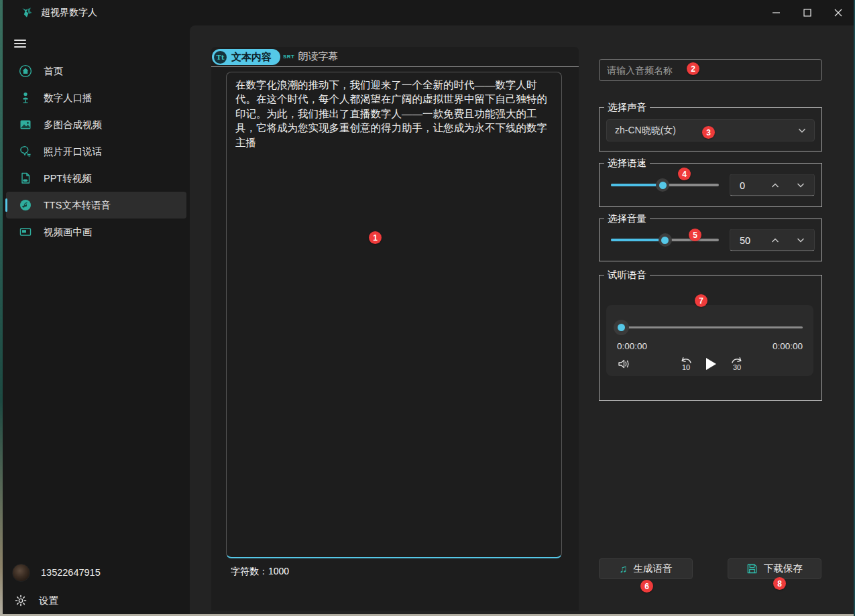 This screenshot has width=855, height=616. What do you see at coordinates (71, 572) in the screenshot?
I see `account-phone: 13522647915` at bounding box center [71, 572].